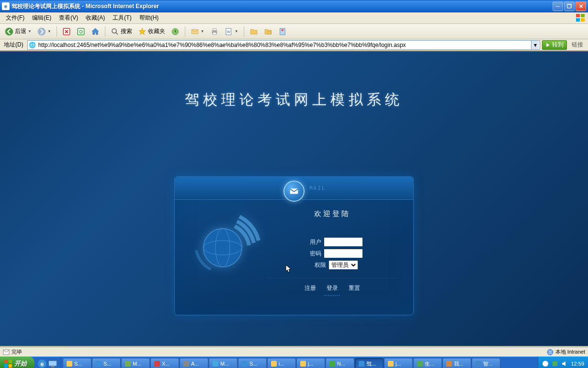  Describe the element at coordinates (215, 32) in the screenshot. I see `print-button` at that location.